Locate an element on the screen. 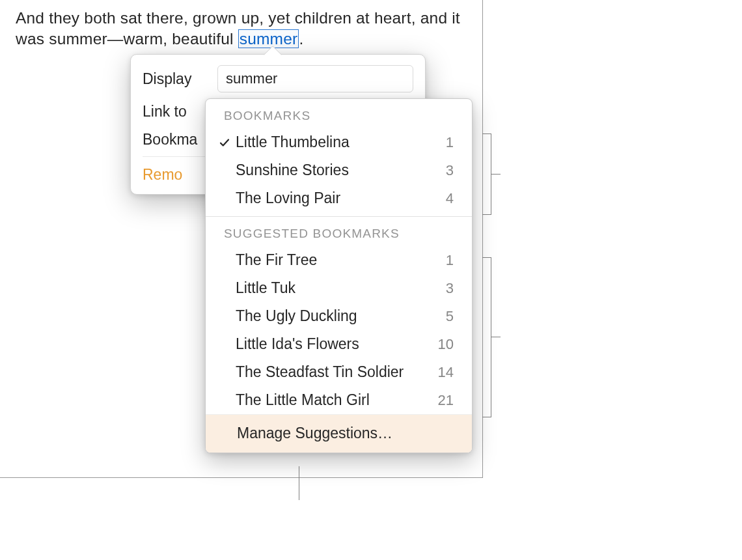 This screenshot has width=742, height=560. manage-suggestions-button: Manage Suggestions… is located at coordinates (338, 434).